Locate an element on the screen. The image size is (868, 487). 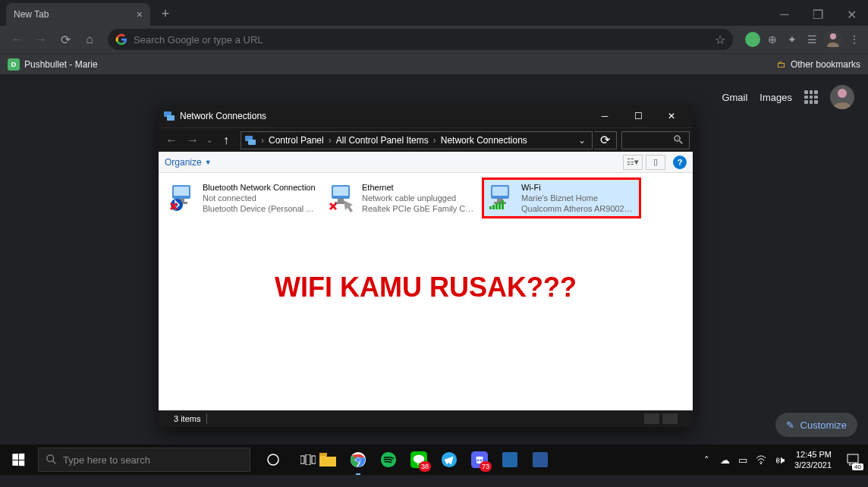
taskbar-clock: 12:45 PM 3/23/2021 is located at coordinates (813, 460).